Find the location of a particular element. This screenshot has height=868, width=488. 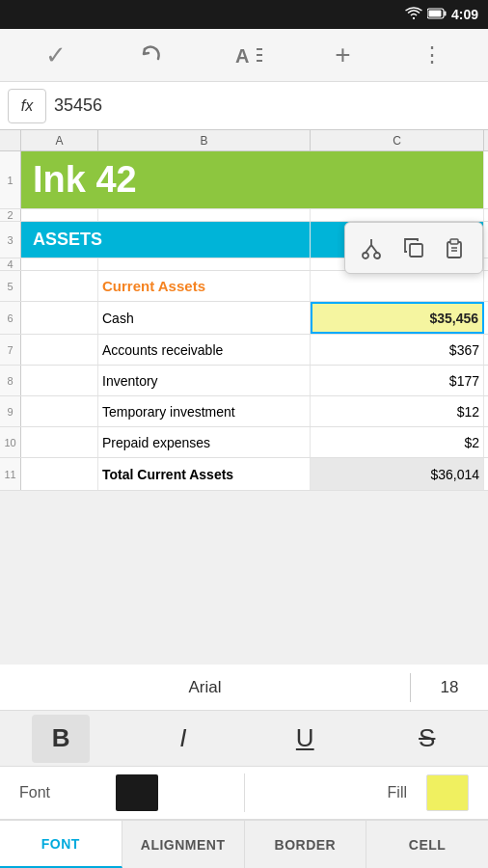

row-num-10: 10 is located at coordinates (11, 442).